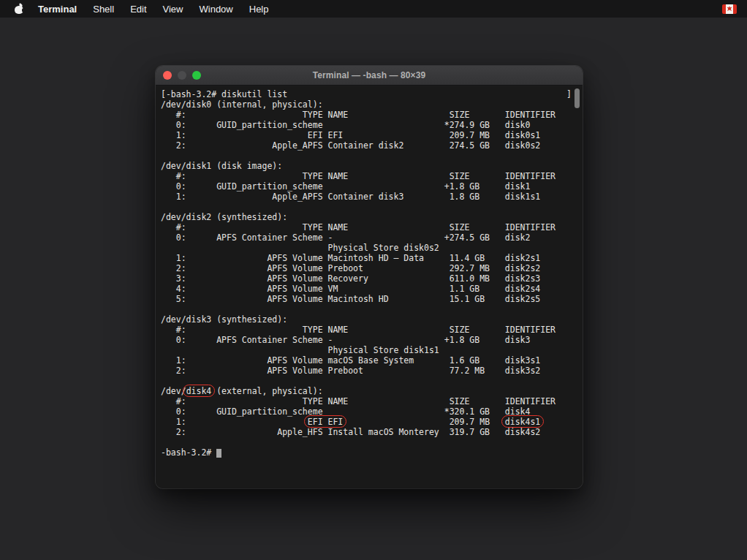  What do you see at coordinates (325, 422) in the screenshot?
I see `annotation-circle: EFI EFI` at bounding box center [325, 422].